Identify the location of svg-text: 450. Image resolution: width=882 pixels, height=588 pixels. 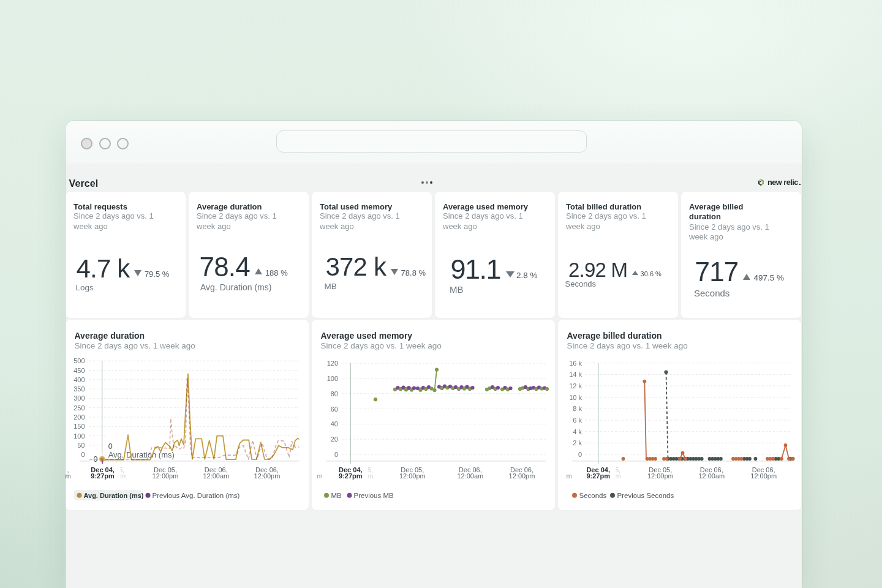
(79, 371).